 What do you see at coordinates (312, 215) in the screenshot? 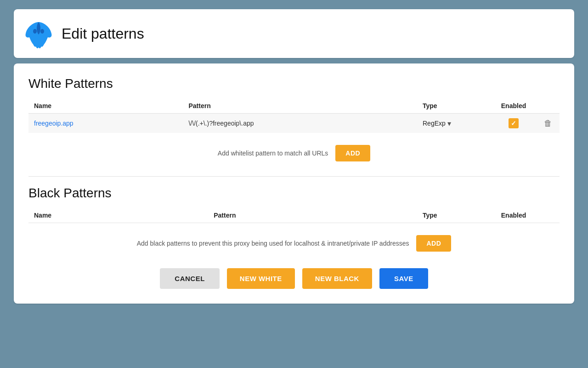
I see `black-col-pattern: Pattern` at bounding box center [312, 215].